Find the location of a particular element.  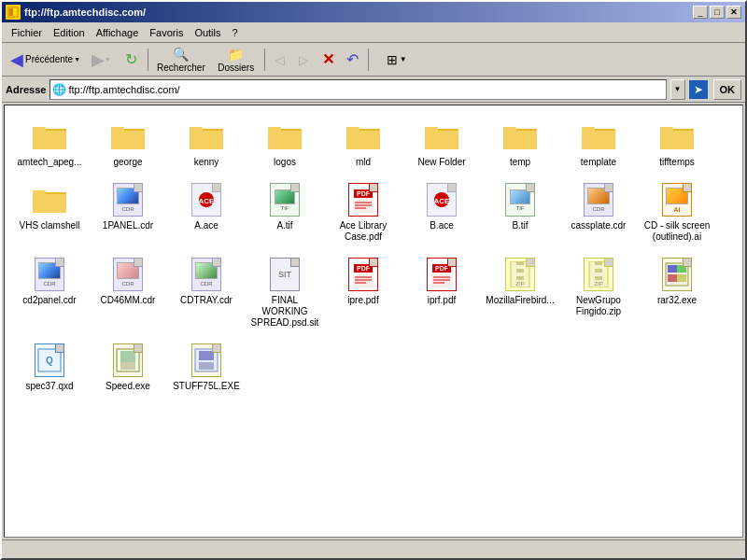

folder-temp: temp is located at coordinates (520, 143).